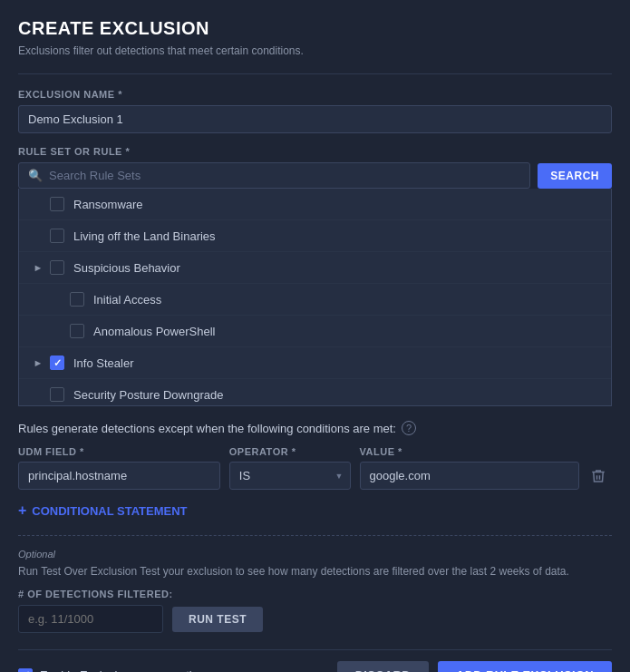 The image size is (630, 672). What do you see at coordinates (127, 268) in the screenshot?
I see `rule-name: Suspicious Behavior` at bounding box center [127, 268].